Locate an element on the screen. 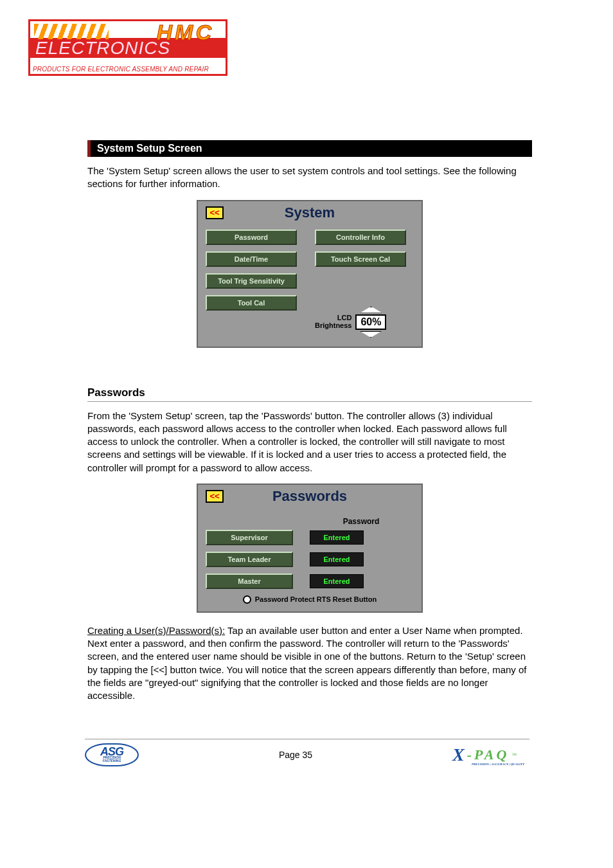 The width and height of the screenshot is (613, 868). brightness-up-icon is located at coordinates (371, 310).